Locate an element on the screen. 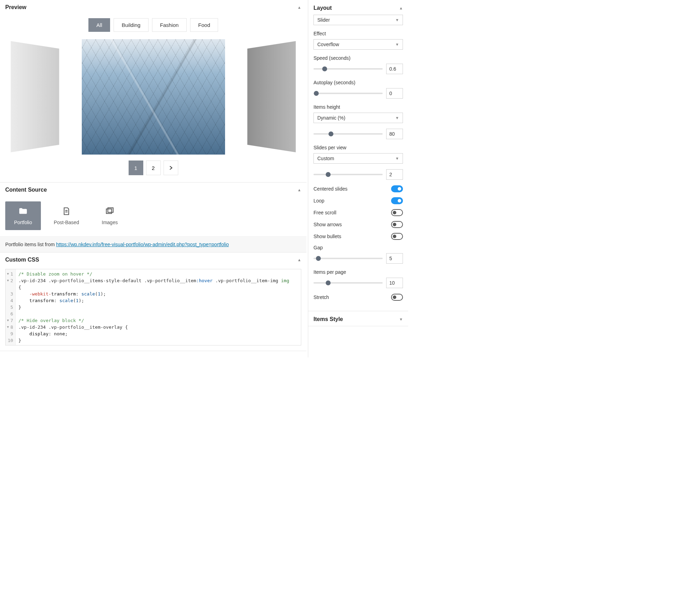 The image size is (700, 613). filter-bar: AllBuildingFashionFood is located at coordinates (153, 27).